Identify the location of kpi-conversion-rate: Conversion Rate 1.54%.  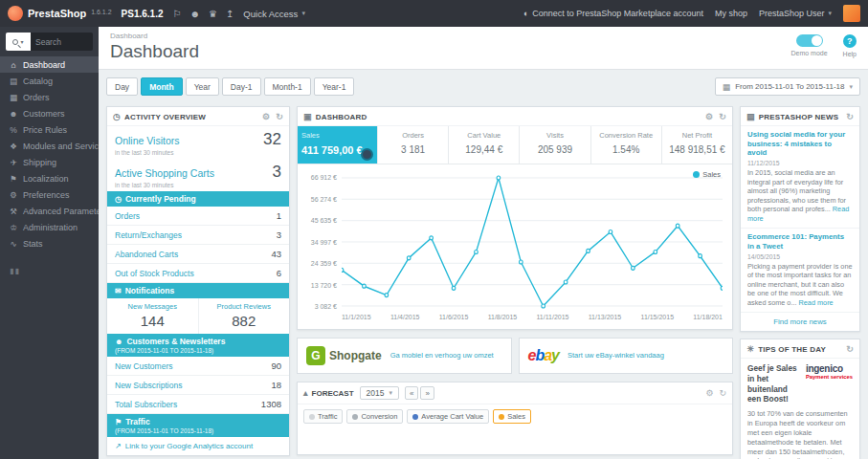
(627, 145).